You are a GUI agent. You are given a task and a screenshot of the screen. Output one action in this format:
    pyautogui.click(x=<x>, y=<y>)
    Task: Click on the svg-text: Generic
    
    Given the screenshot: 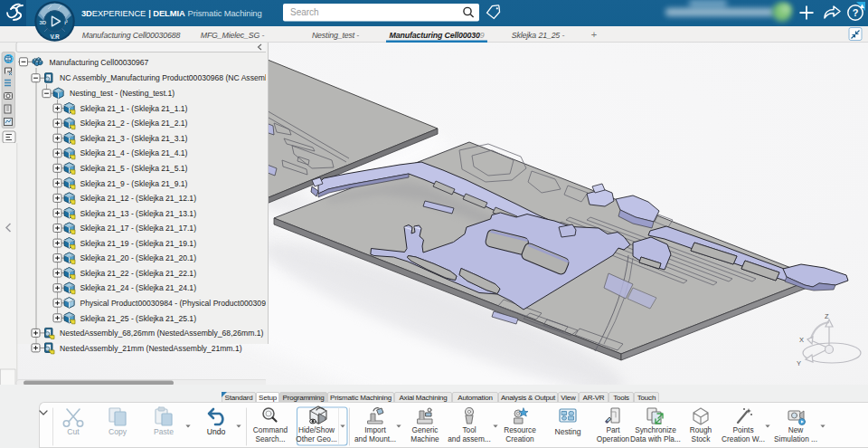 What is the action you would take?
    pyautogui.click(x=425, y=430)
    